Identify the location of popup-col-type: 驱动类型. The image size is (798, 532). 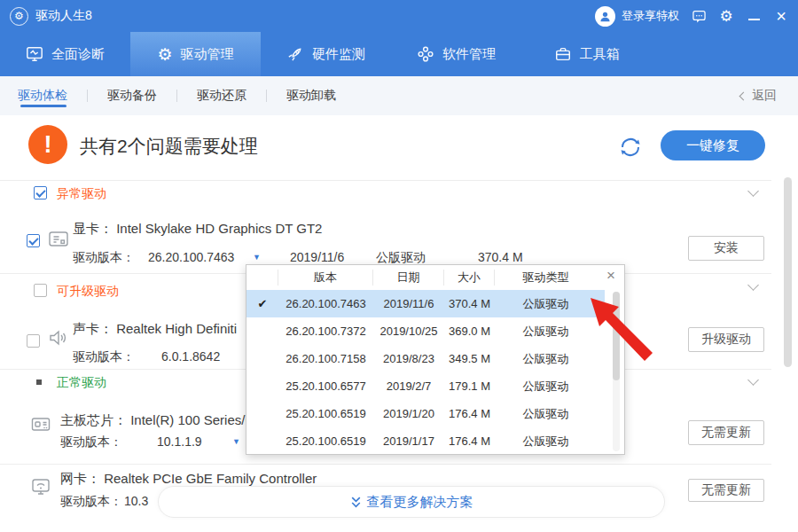
(546, 278).